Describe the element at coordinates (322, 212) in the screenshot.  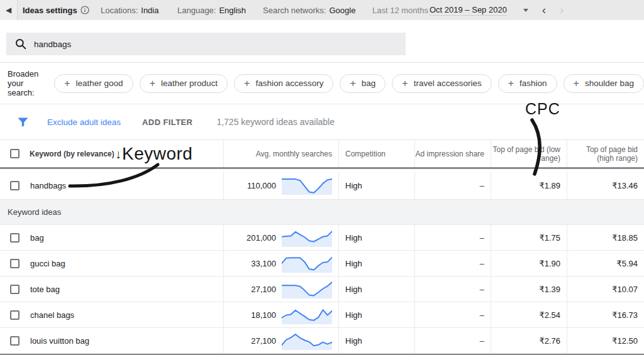
I see `keyword-ideas-section-header: Keyword ideas` at that location.